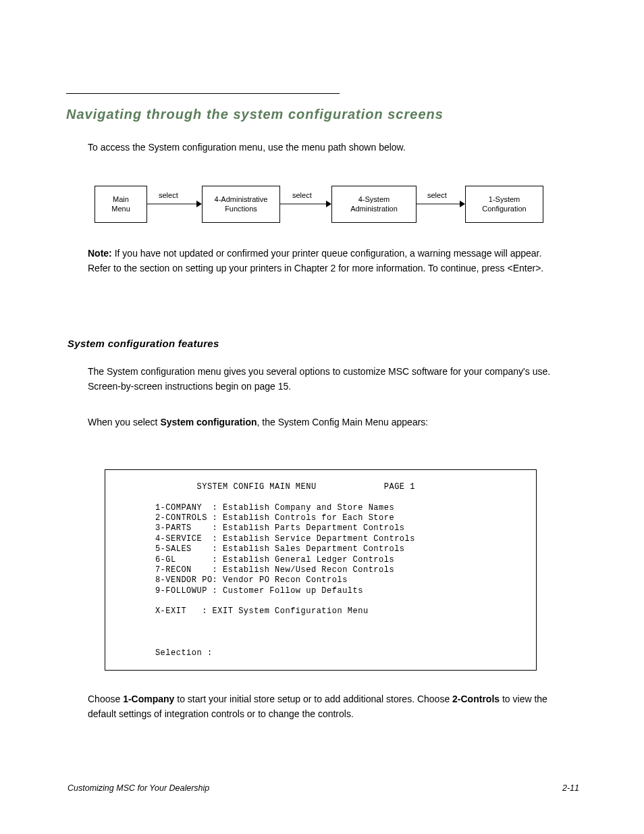  I want to click on flow-box-system-administration: 4-System Administration, so click(374, 204).